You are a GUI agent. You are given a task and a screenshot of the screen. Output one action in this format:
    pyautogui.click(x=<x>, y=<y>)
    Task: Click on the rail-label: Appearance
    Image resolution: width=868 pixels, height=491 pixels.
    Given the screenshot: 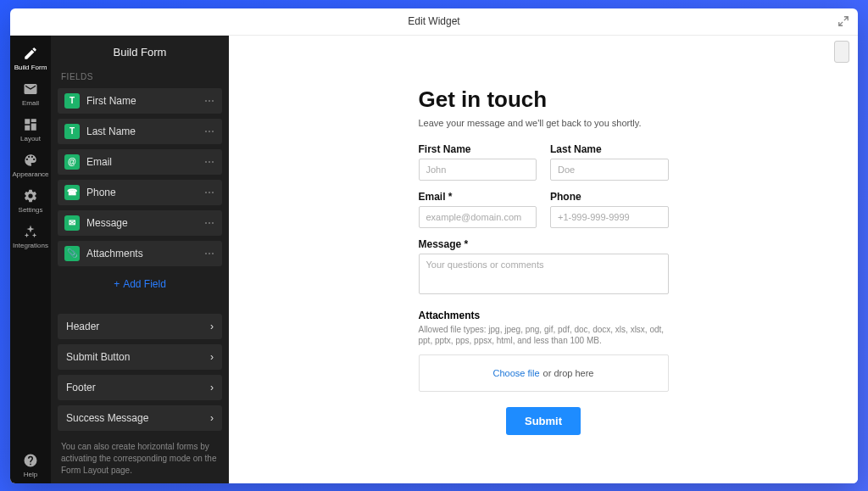 What is the action you would take?
    pyautogui.click(x=31, y=175)
    